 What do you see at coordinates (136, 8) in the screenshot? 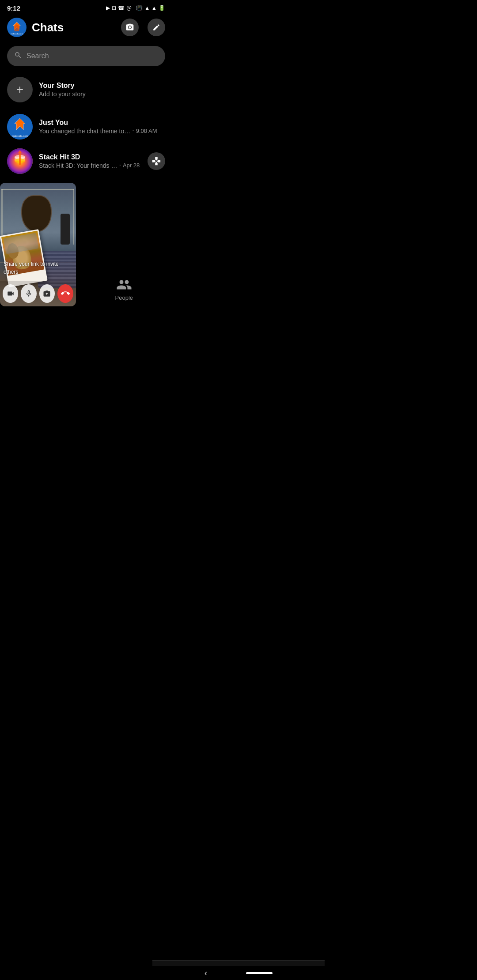
I see `status-icons: ▶ ⊡ ☎ @ 📳 ▲ ▲ 🔋` at bounding box center [136, 8].